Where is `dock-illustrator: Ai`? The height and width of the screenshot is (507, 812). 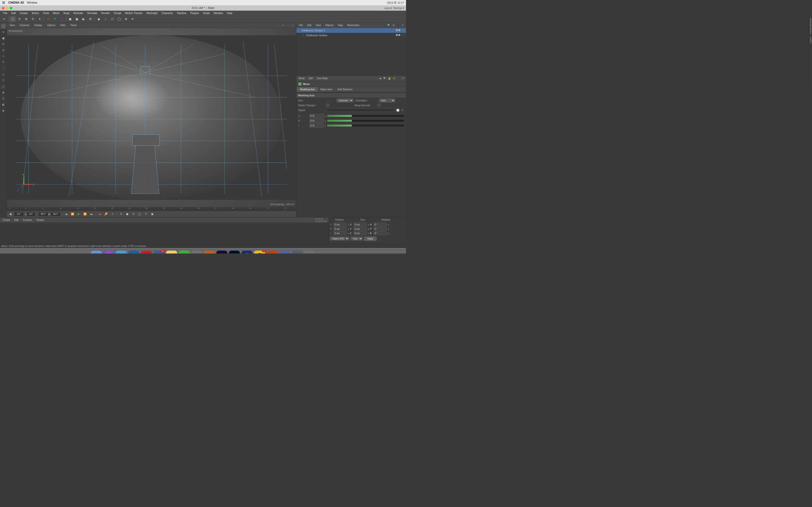 dock-illustrator: Ai is located at coordinates (209, 252).